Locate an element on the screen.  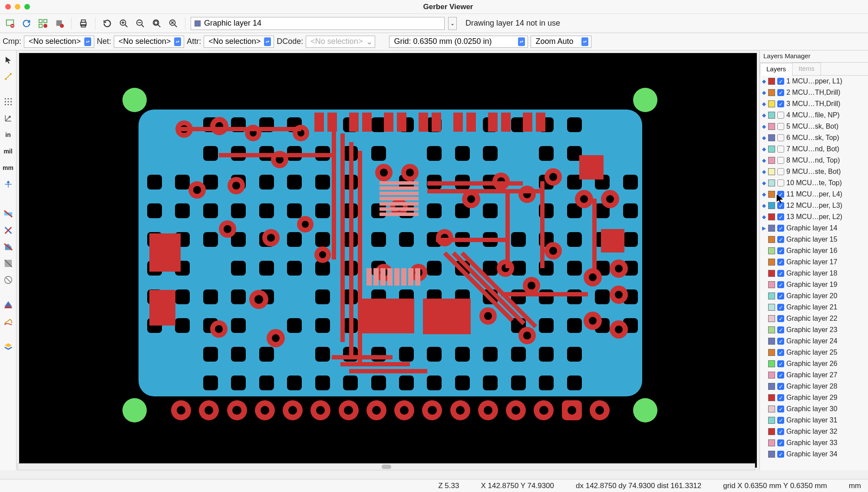
sketch-flashed-icon is located at coordinates (8, 214).